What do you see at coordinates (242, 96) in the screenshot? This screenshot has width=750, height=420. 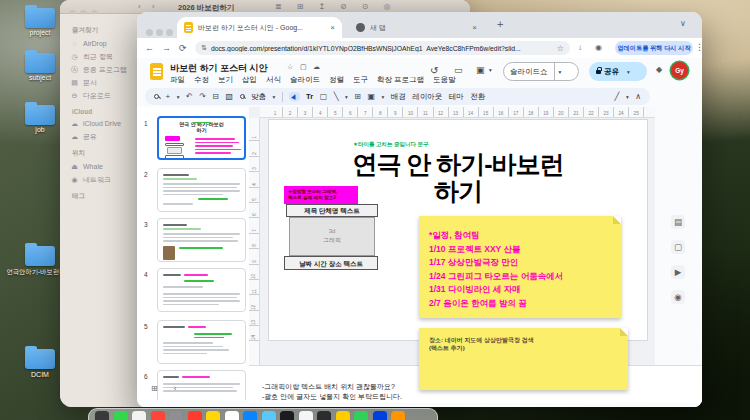 I see `zoom-icon` at bounding box center [242, 96].